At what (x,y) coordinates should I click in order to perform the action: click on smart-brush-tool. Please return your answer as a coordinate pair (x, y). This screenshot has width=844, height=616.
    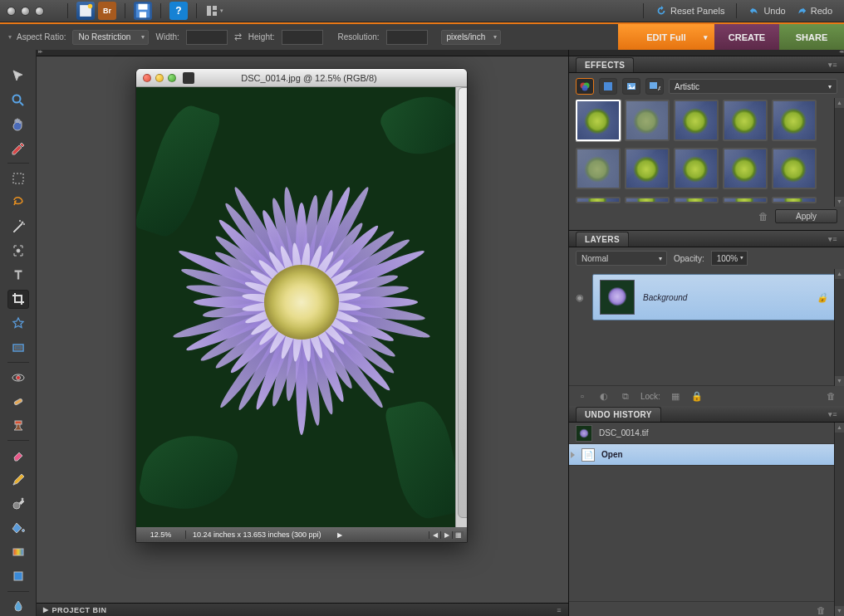
    Looking at the image, I should click on (18, 505).